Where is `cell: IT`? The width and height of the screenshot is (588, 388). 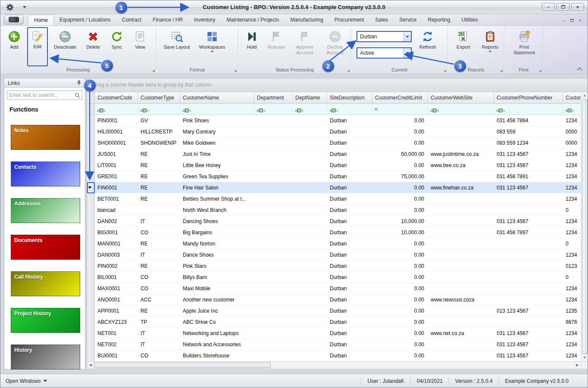 cell: IT is located at coordinates (159, 333).